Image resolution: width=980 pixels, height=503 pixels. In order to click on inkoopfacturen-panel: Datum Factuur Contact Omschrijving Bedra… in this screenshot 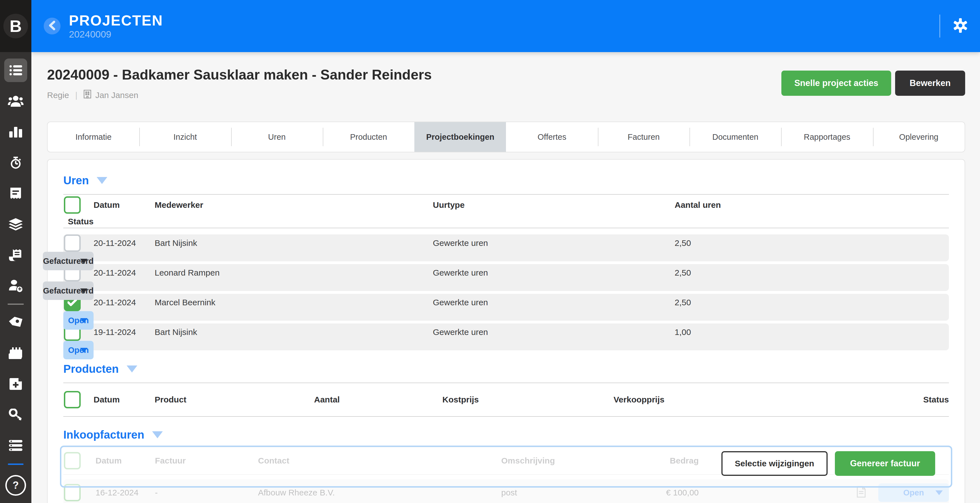, I will do `click(506, 475)`.